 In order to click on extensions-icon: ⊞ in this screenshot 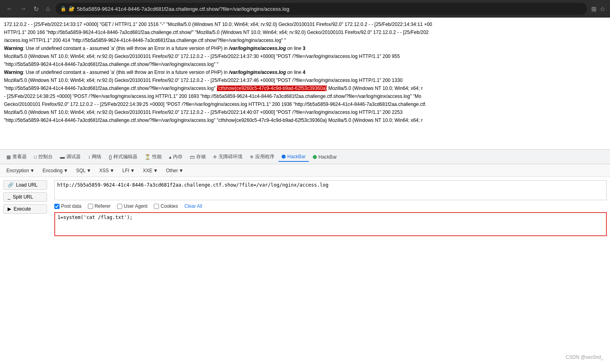, I will do `click(594, 9)`.